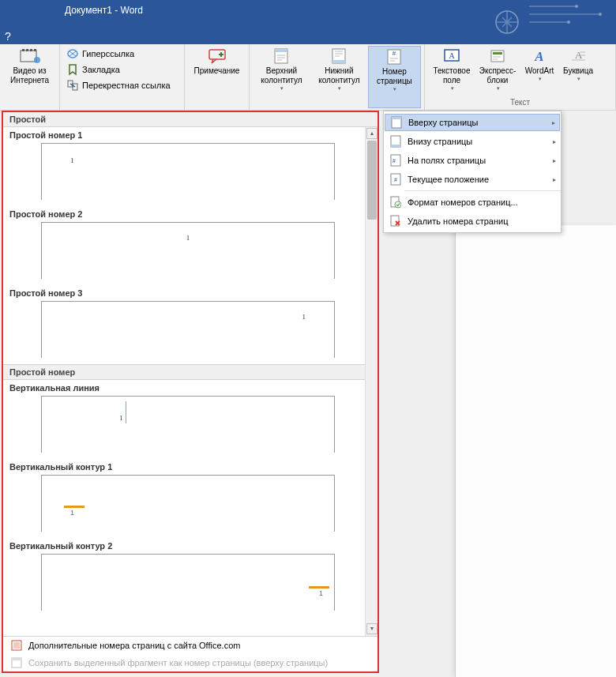 The height and width of the screenshot is (677, 616). Describe the element at coordinates (101, 70) in the screenshot. I see `bookmark-label: Закладка` at that location.